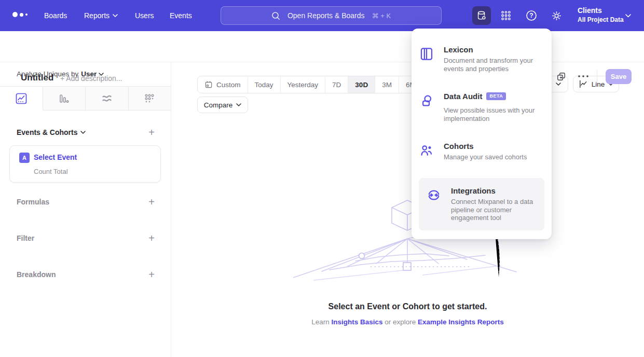 This screenshot has height=357, width=644. Describe the element at coordinates (144, 16) in the screenshot. I see `nav-users-label: Users` at that location.